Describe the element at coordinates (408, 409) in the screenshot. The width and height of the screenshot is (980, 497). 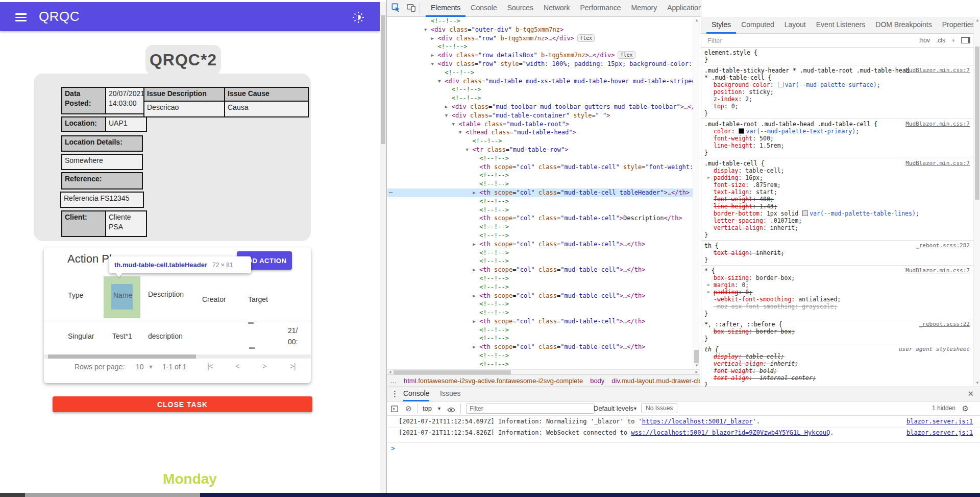
I see `clear-console-icon: ⊘` at that location.